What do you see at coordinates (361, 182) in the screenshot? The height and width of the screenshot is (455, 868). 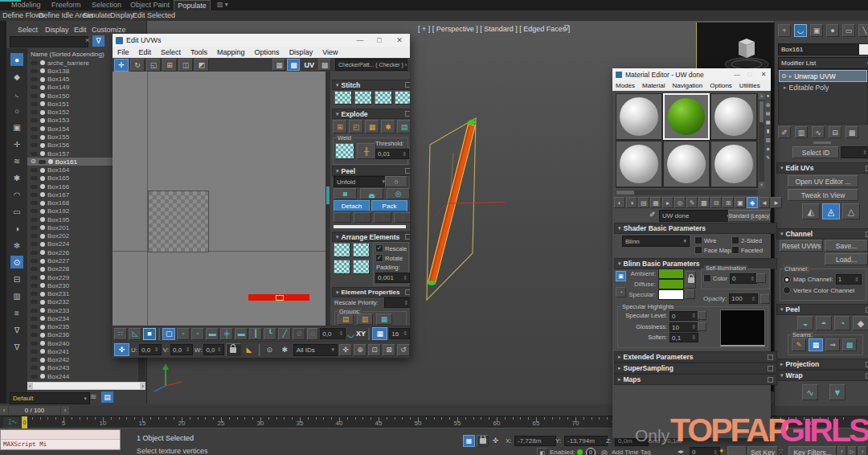 I see `peel-mode-dropdown: Unfold▾` at bounding box center [361, 182].